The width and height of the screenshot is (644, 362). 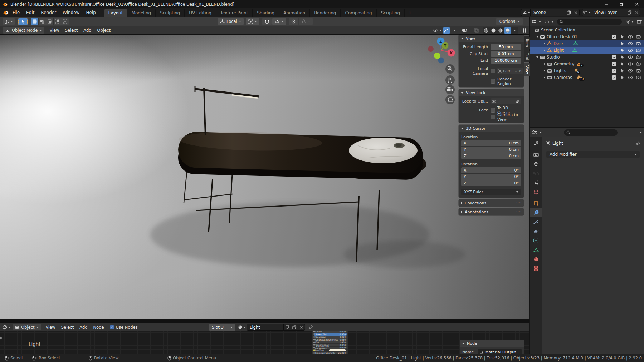 I want to click on proportional-editing-toggle, so click(x=293, y=21).